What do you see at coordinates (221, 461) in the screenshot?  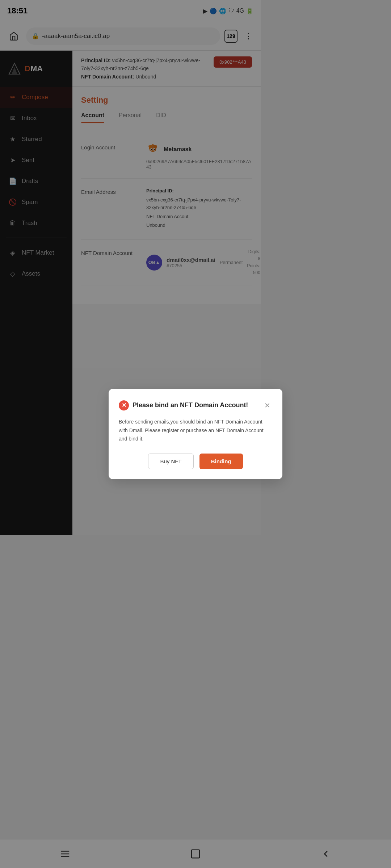 I see `binding-button: Binding` at bounding box center [221, 461].